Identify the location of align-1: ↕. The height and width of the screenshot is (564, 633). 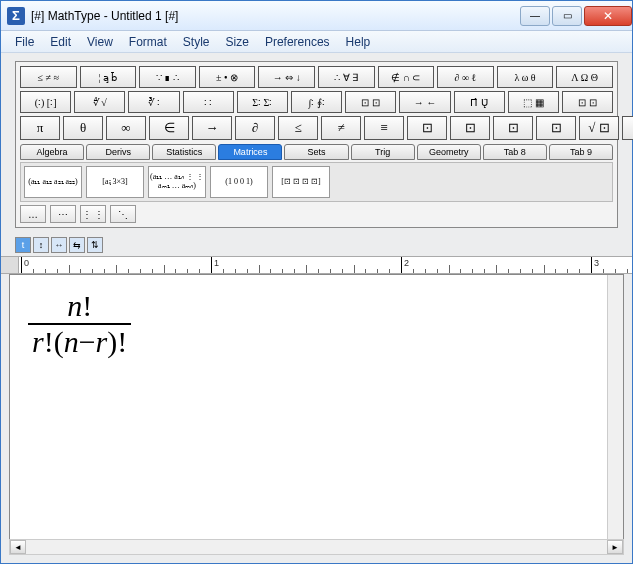
(41, 245).